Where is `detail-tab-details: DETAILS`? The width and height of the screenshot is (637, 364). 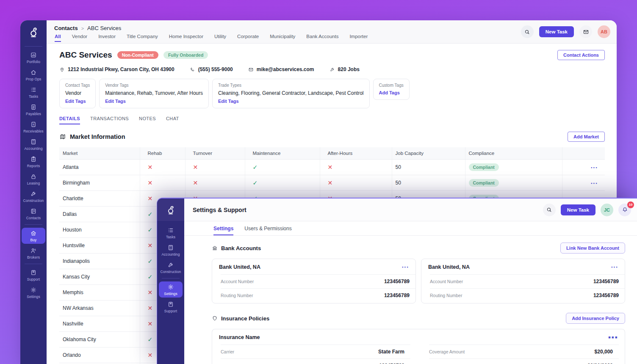
detail-tab-details: DETAILS is located at coordinates (69, 120).